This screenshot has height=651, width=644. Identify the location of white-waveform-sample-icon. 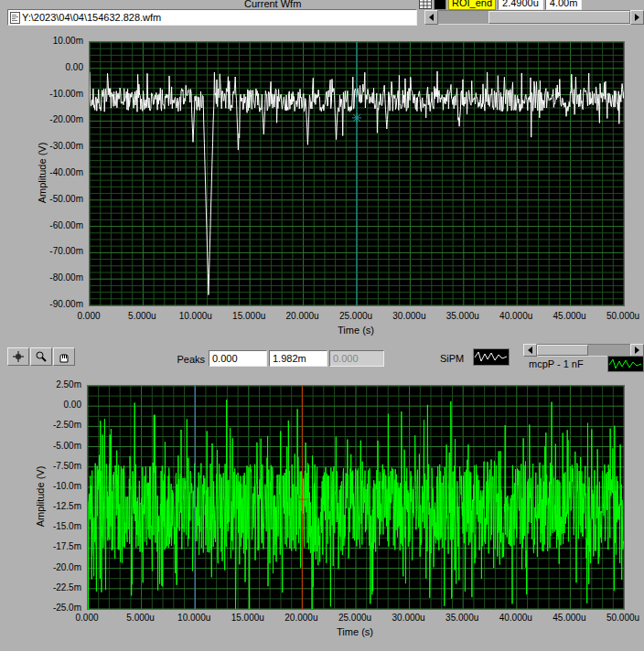
(491, 357).